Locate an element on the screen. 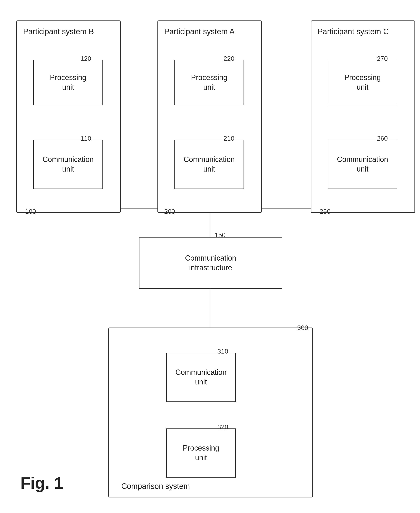 This screenshot has width=420, height=513. comm-unit-a-label: Communicationunit is located at coordinates (209, 164).